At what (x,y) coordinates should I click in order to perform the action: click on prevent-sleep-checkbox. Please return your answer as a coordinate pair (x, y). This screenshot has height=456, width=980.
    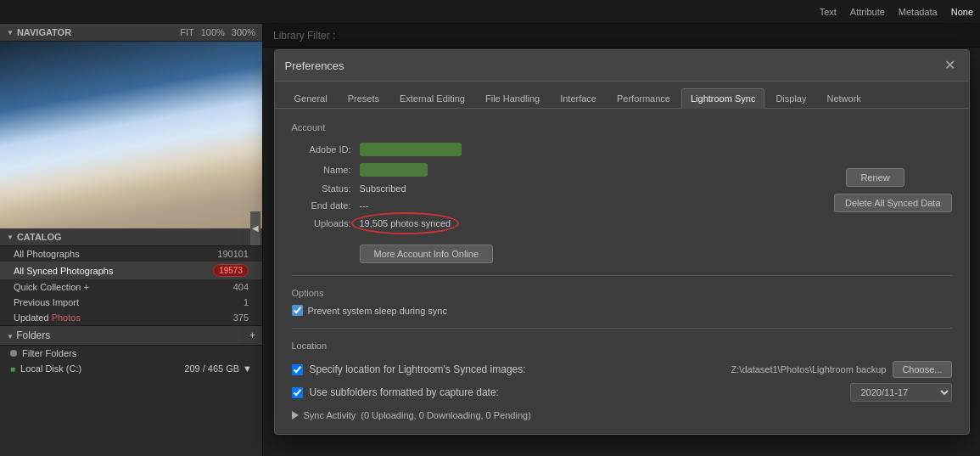
    Looking at the image, I should click on (297, 311).